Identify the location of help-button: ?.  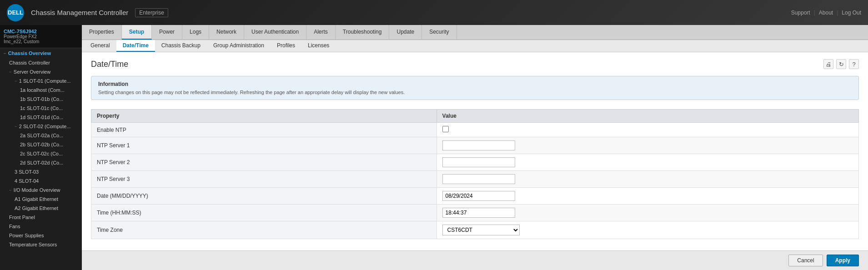
(854, 64).